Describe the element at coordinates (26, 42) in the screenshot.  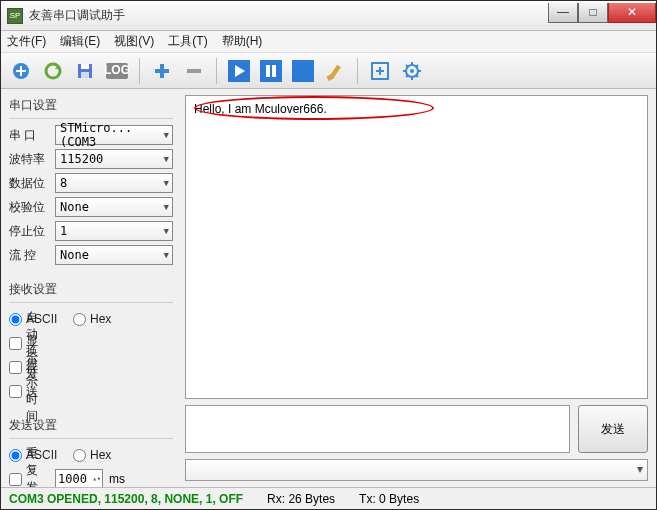
I see `menu-file: 文件(F)` at that location.